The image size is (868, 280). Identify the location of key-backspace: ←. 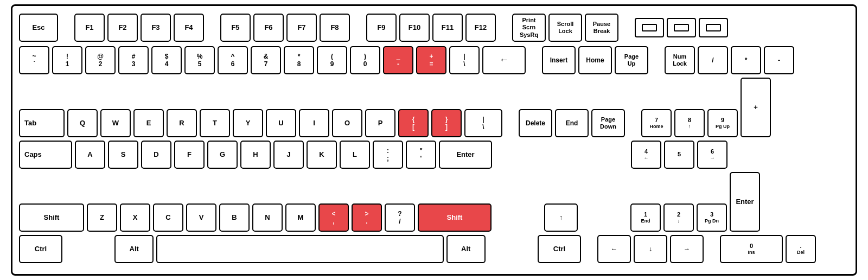
(504, 60).